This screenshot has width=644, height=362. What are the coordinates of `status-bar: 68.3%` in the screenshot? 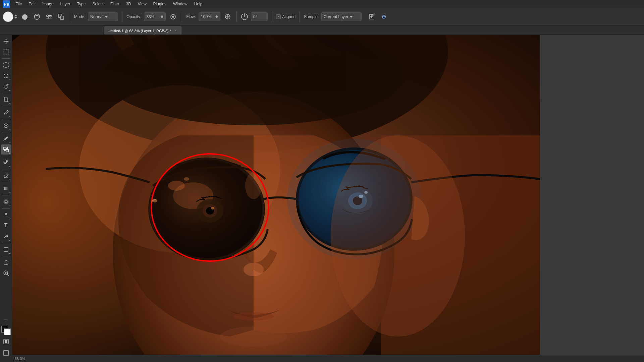 It's located at (328, 358).